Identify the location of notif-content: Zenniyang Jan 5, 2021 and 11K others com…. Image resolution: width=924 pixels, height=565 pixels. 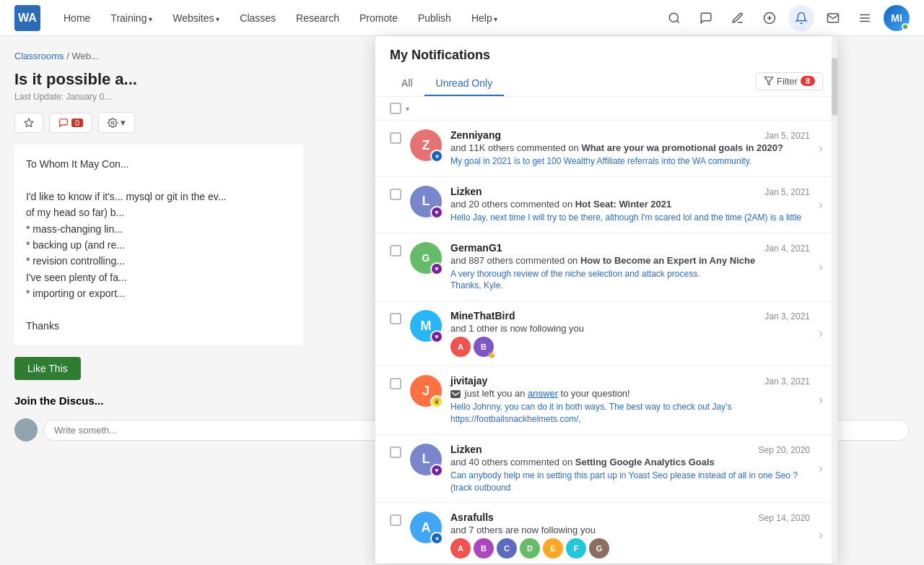
(630, 149).